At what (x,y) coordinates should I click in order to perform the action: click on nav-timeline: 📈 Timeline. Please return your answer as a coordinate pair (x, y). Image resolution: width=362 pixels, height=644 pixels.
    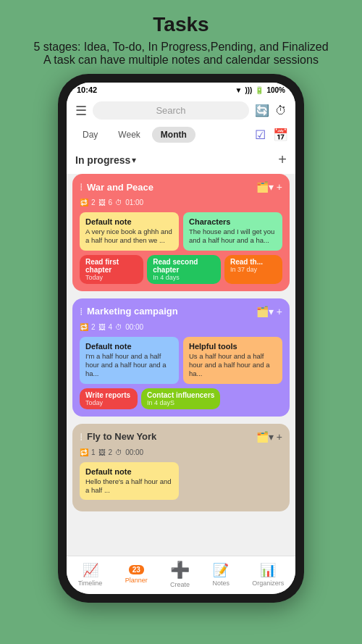
    Looking at the image, I should click on (90, 574).